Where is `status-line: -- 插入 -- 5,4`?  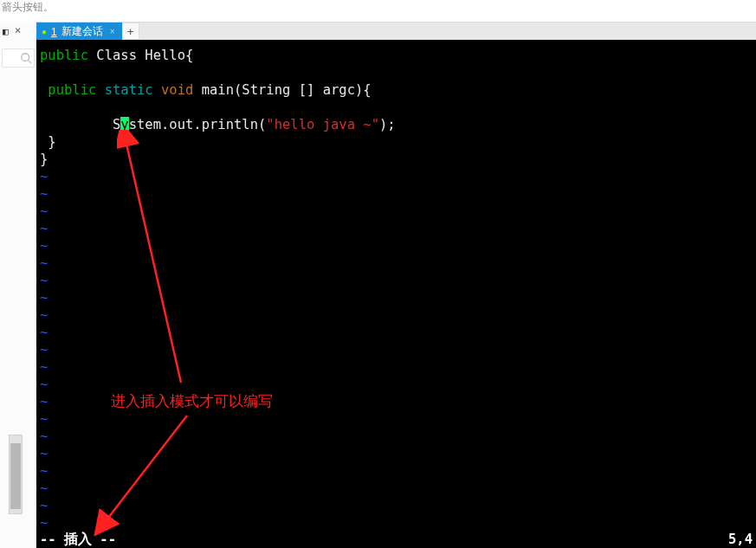 status-line: -- 插入 -- 5,4 is located at coordinates (397, 539).